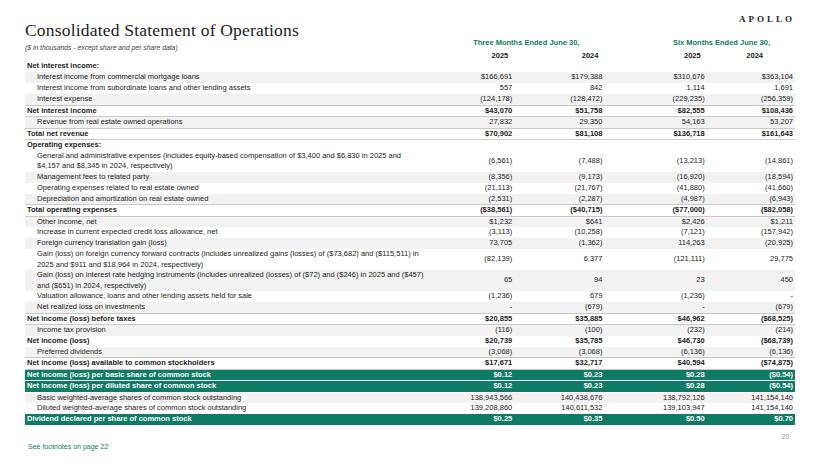 This screenshot has height=461, width=820. What do you see at coordinates (559, 211) in the screenshot?
I see `cell-value: ($40,715)` at bounding box center [559, 211].